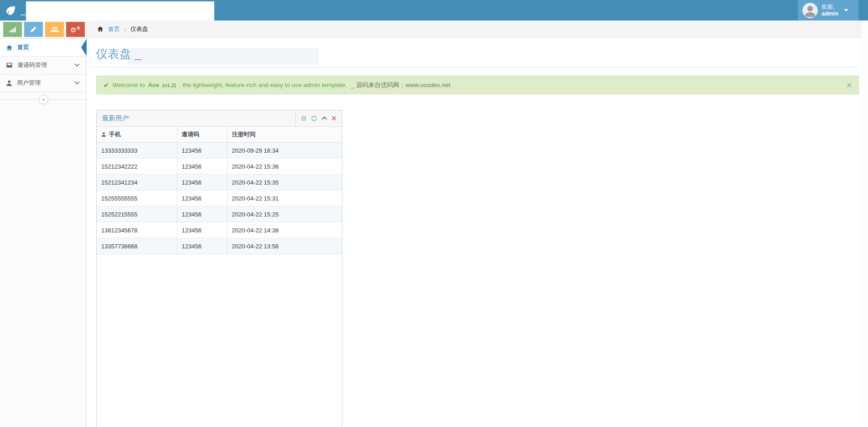 The height and width of the screenshot is (427, 868). What do you see at coordinates (282, 85) in the screenshot?
I see `alert-text: Welcome to Ace (v1.2) , the lightweight,…` at bounding box center [282, 85].